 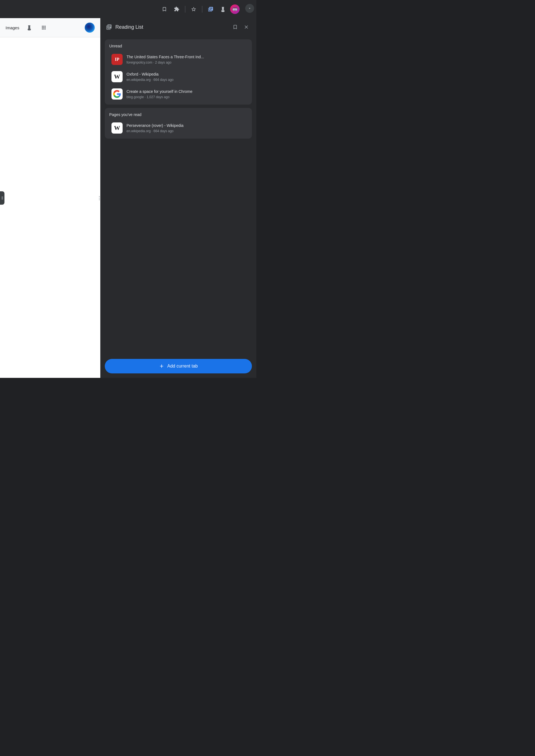 What do you see at coordinates (171, 27) in the screenshot?
I see `panel-title: Reading List` at bounding box center [171, 27].